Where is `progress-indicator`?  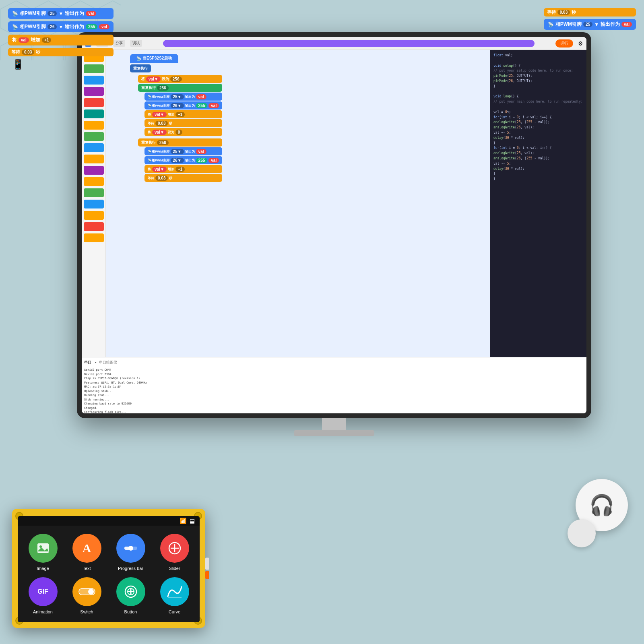 progress-indicator is located at coordinates (349, 43).